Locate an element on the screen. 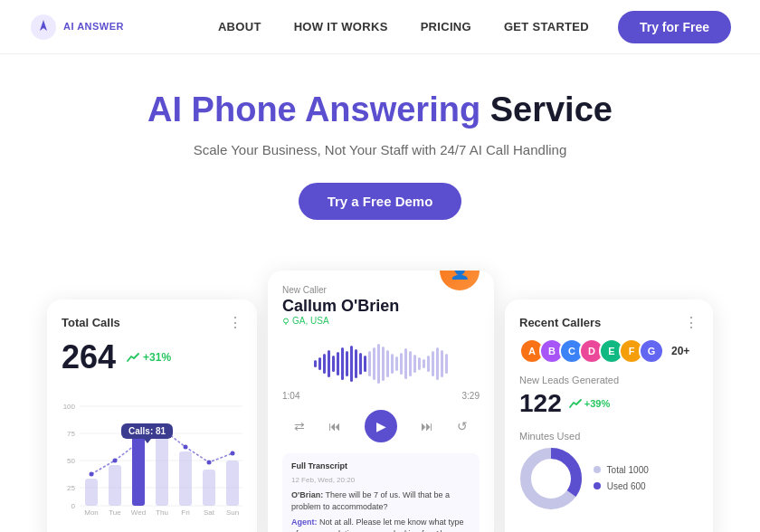  logo: AI ANSWER is located at coordinates (76, 27).